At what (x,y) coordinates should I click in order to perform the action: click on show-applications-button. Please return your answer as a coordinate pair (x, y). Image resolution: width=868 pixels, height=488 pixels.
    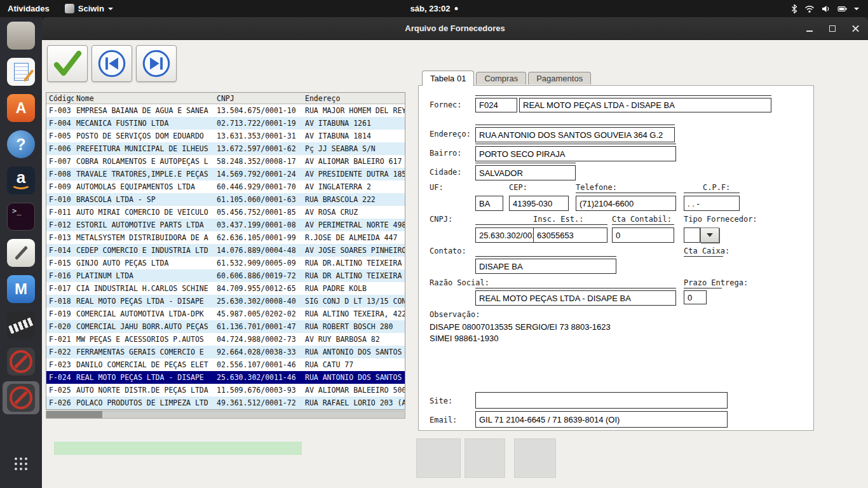
    Looking at the image, I should click on (21, 464).